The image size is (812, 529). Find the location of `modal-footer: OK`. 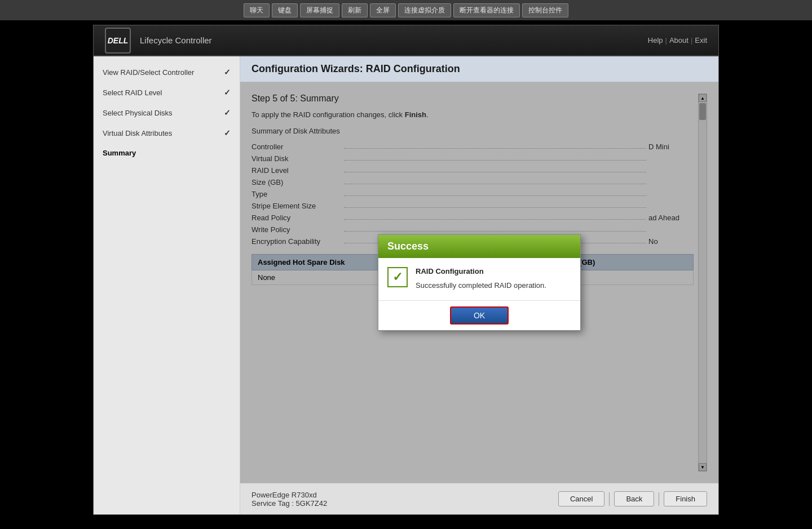

modal-footer: OK is located at coordinates (479, 315).